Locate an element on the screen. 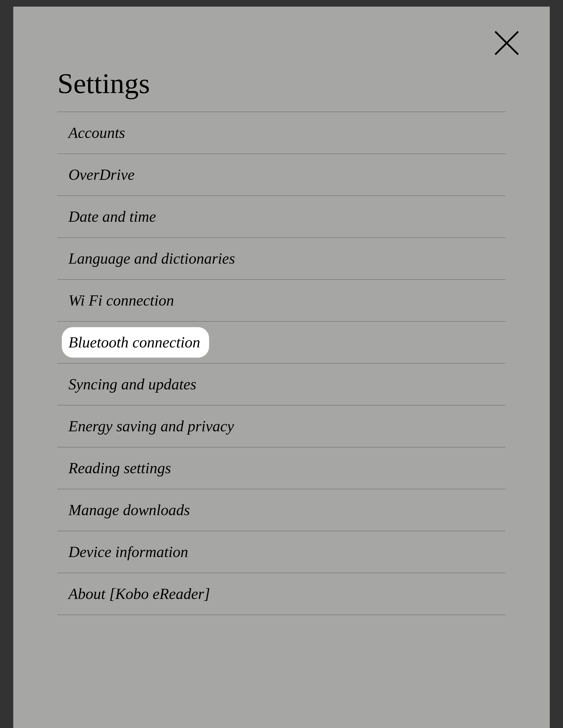 The width and height of the screenshot is (563, 728). settings-item-date-and-time: Date and time is located at coordinates (282, 217).